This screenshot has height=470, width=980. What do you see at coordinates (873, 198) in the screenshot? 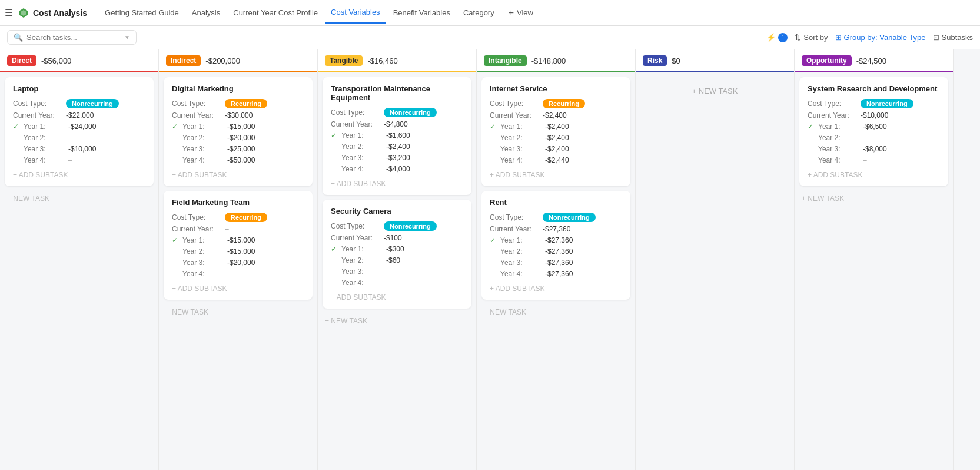
I see `new-task-btn-opportunity: + NEW TASK` at bounding box center [873, 198].